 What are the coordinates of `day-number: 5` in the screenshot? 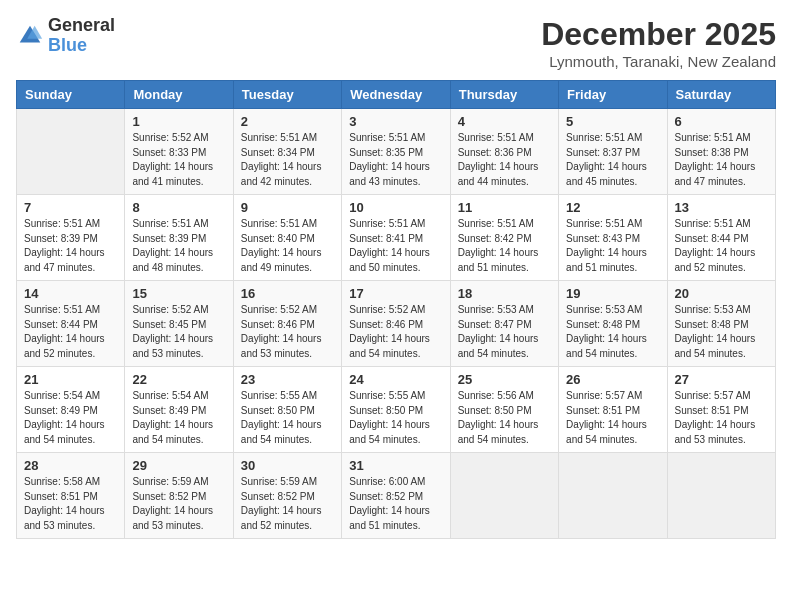 It's located at (612, 122).